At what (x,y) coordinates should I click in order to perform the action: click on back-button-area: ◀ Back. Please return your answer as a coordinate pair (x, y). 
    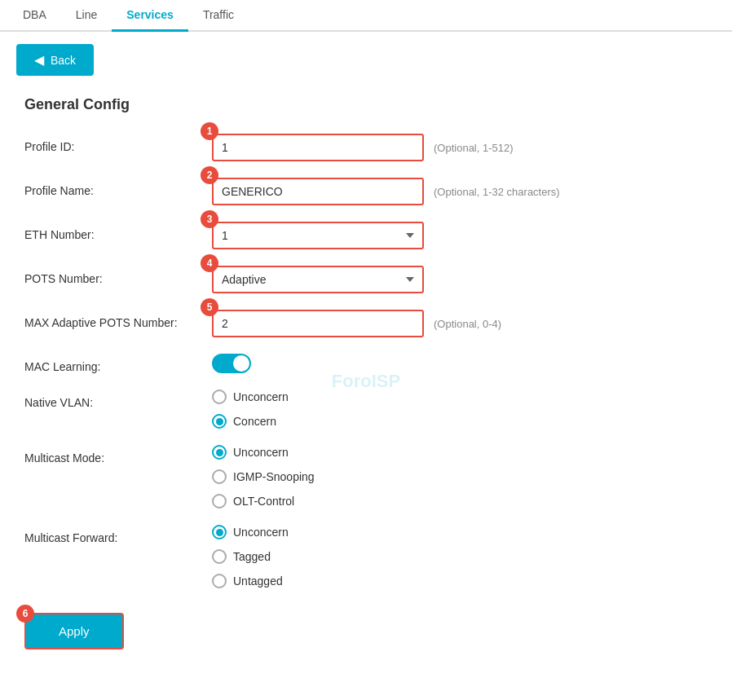
    Looking at the image, I should click on (366, 60).